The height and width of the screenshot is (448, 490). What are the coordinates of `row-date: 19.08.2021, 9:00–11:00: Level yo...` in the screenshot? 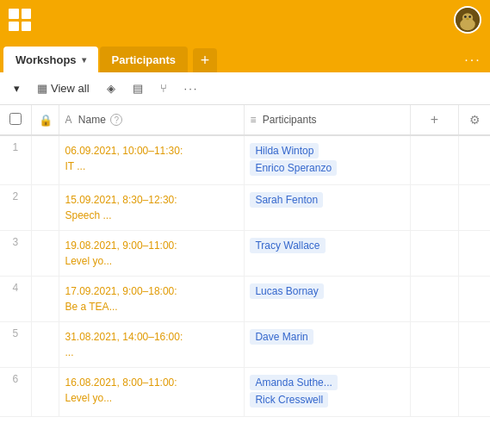 It's located at (152, 253).